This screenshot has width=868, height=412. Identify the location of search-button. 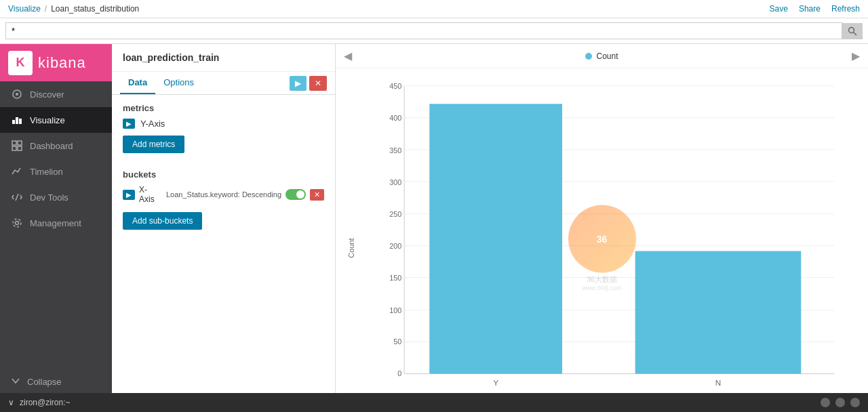
(852, 31).